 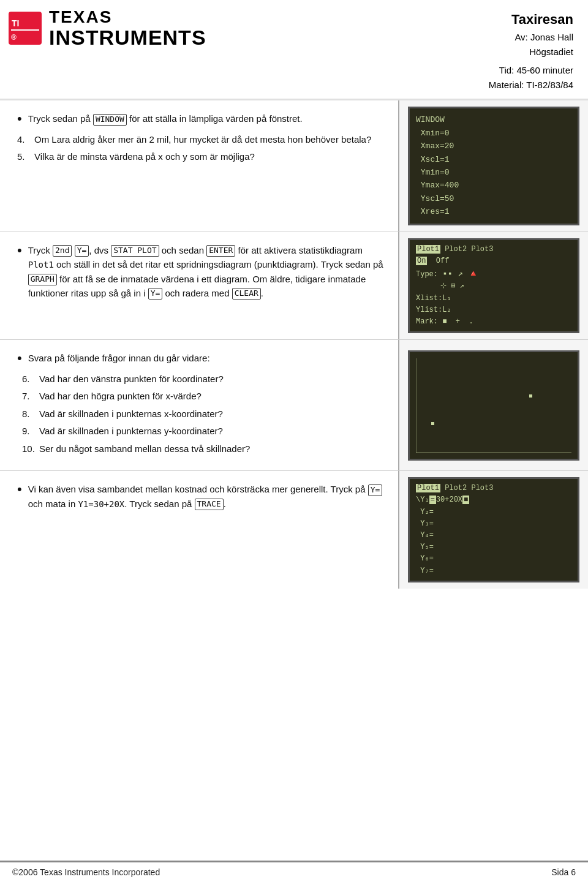 I want to click on section3-left: • Svara på följande frågor innan du går …, so click(x=199, y=405).